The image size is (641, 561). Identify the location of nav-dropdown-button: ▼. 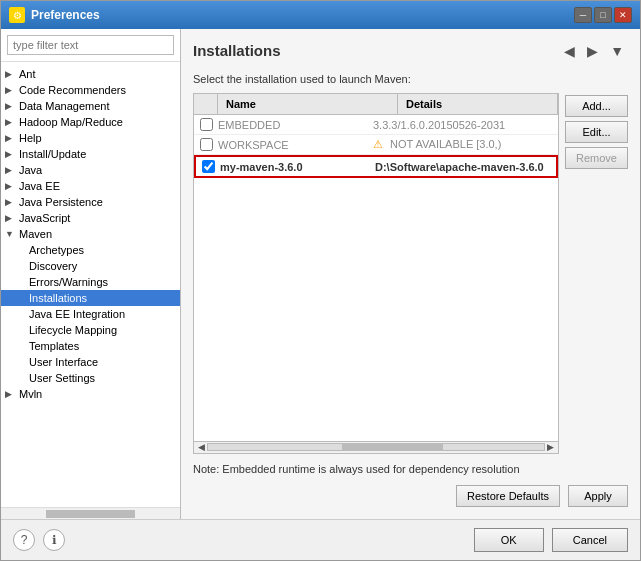
(617, 51).